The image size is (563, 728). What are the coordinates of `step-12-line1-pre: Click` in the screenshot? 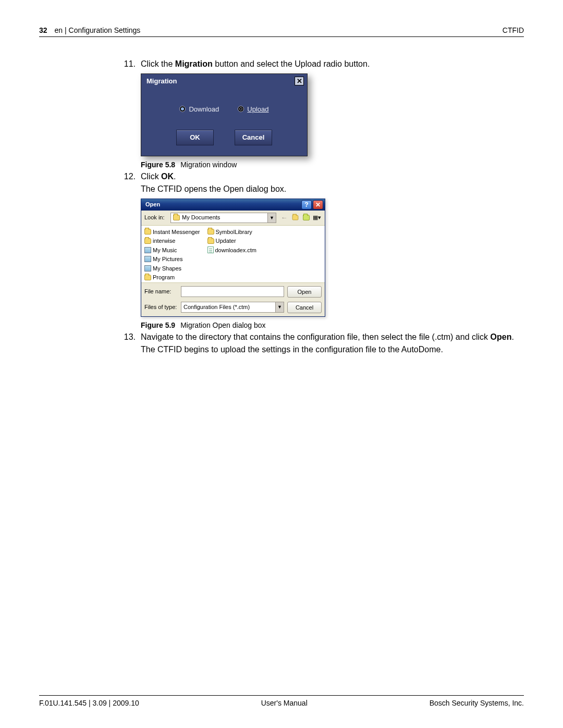 It's located at (151, 176).